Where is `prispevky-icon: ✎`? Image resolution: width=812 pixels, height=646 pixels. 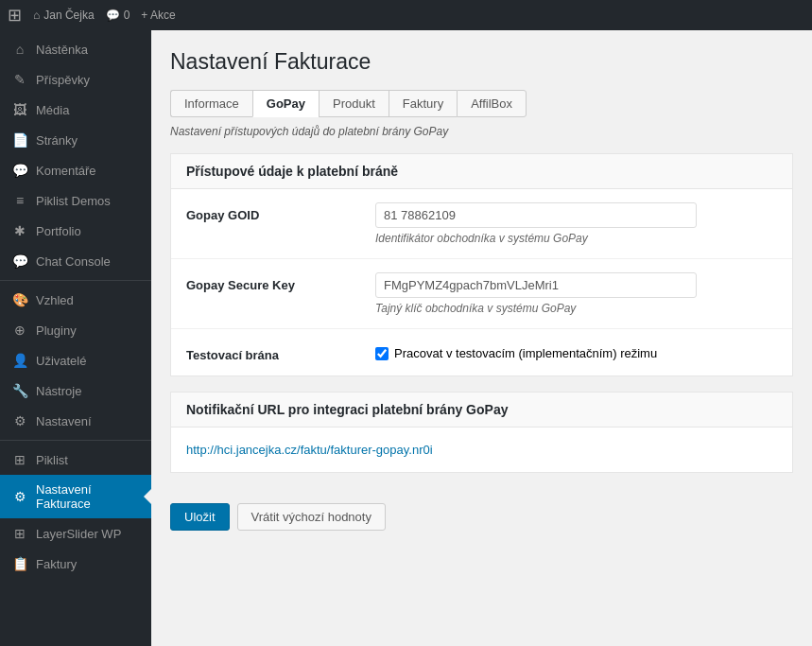
prispevky-icon: ✎ is located at coordinates (20, 79).